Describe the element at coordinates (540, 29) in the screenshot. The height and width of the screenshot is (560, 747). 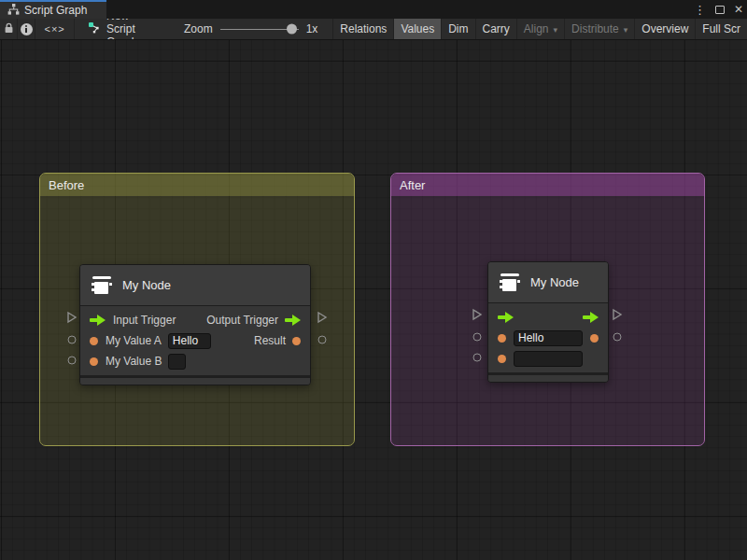
I see `toolbar-toggle-group: Relations Values Dim Carry Align ▾ Distr…` at that location.